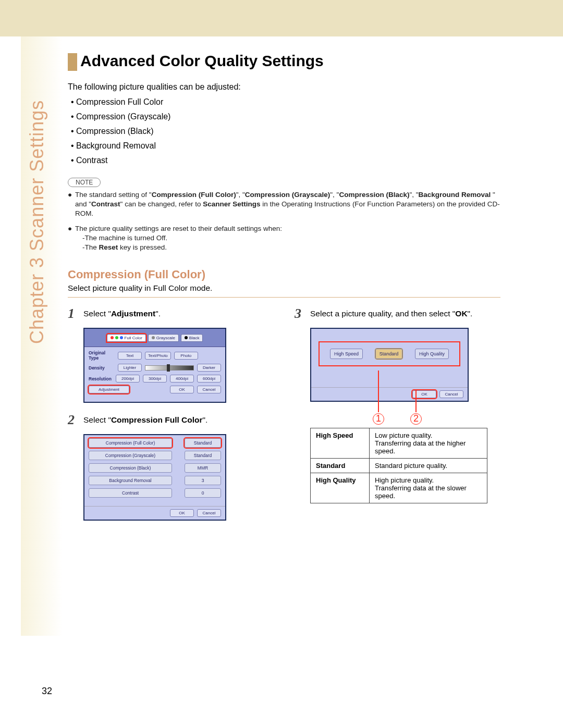  What do you see at coordinates (231, 204) in the screenshot?
I see `note-bold: Scanner Settings` at bounding box center [231, 204].